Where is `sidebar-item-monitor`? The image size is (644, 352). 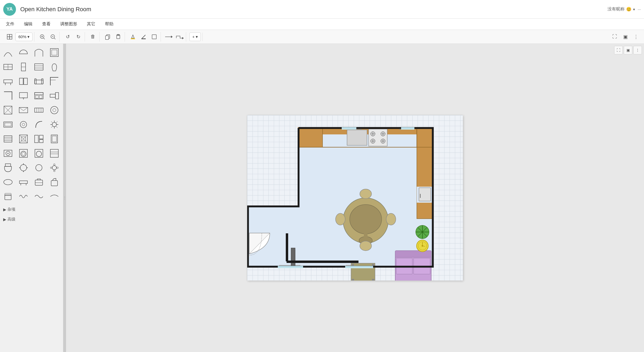 sidebar-item-monitor is located at coordinates (23, 96).